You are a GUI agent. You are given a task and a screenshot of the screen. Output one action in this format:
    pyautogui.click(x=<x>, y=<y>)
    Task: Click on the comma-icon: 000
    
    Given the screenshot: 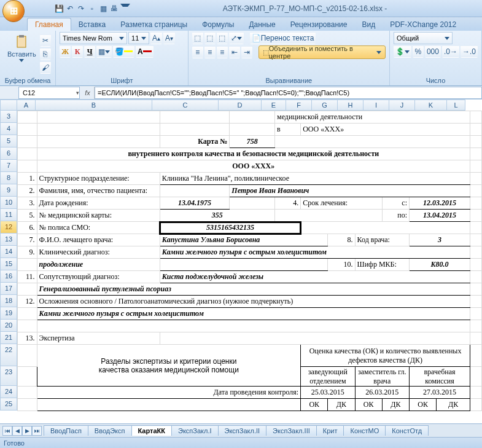 What is the action you would take?
    pyautogui.click(x=433, y=52)
    